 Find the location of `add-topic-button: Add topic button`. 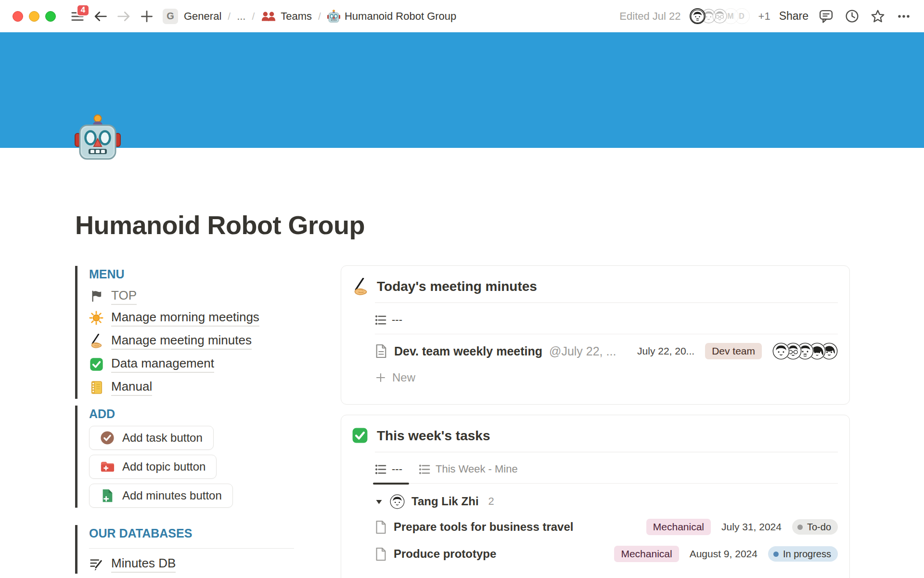

add-topic-button: Add topic button is located at coordinates (153, 467).